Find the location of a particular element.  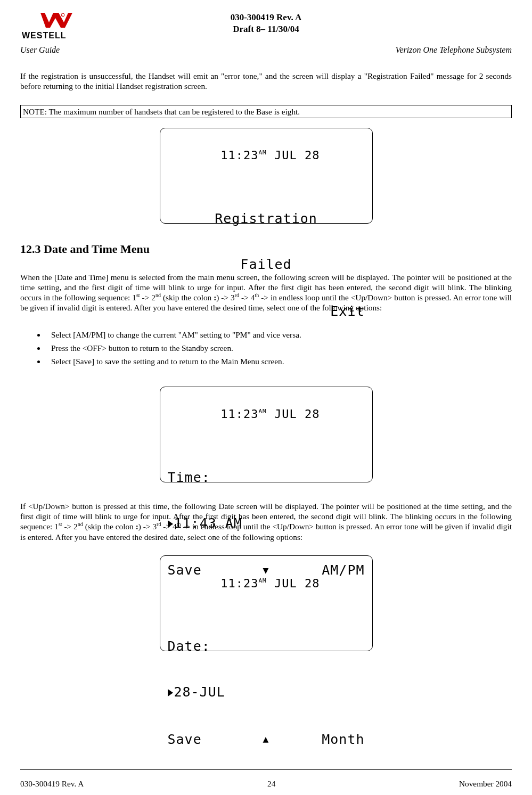

bullet-off: Press the <OFF> button to return to the … is located at coordinates (279, 348).